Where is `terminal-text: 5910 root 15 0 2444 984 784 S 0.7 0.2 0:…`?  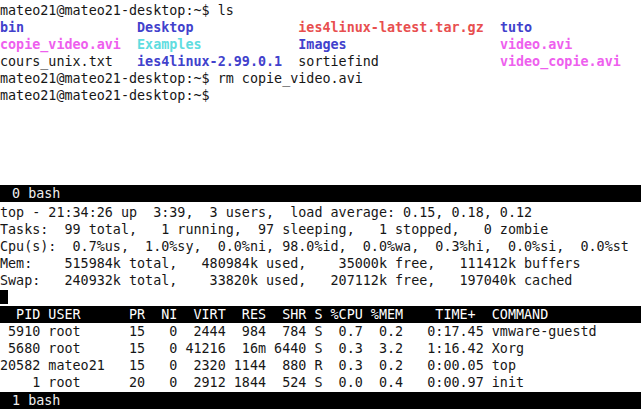 terminal-text: 5910 root 15 0 2444 984 784 S 0.7 0.2 0:… is located at coordinates (298, 332).